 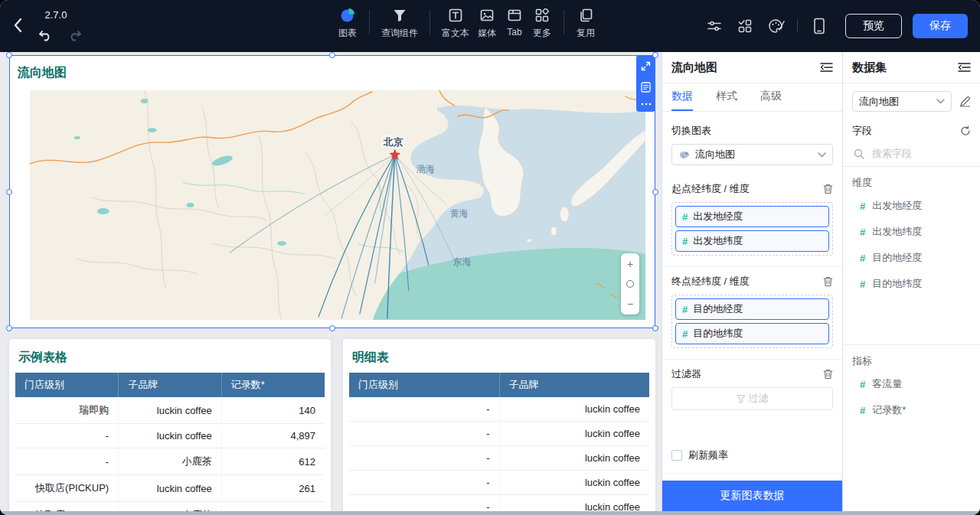 What do you see at coordinates (859, 154) in the screenshot?
I see `search-icon` at bounding box center [859, 154].